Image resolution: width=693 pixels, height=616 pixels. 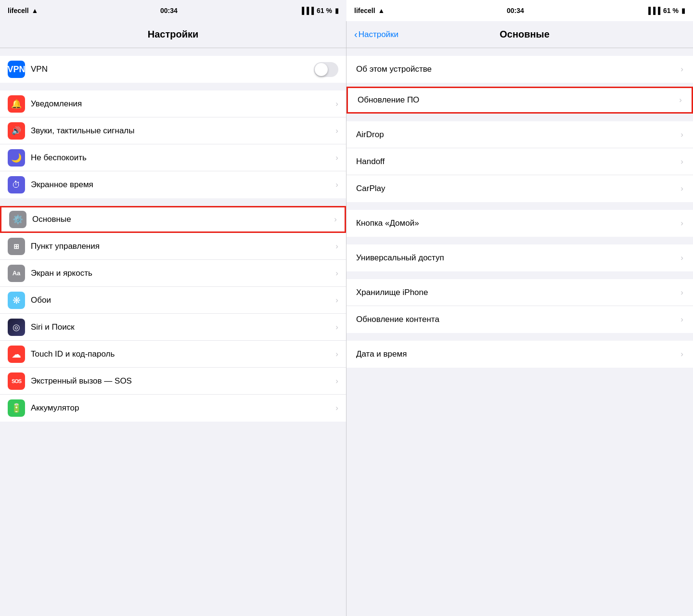 I want to click on vpn-label: VPN, so click(x=172, y=69).